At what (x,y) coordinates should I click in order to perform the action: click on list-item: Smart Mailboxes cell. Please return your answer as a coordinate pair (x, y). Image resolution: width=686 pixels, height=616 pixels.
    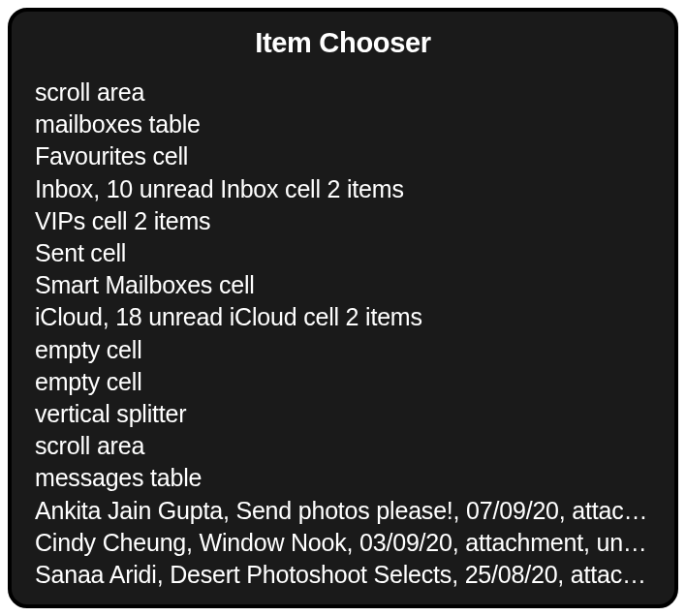
    Looking at the image, I should click on (343, 285).